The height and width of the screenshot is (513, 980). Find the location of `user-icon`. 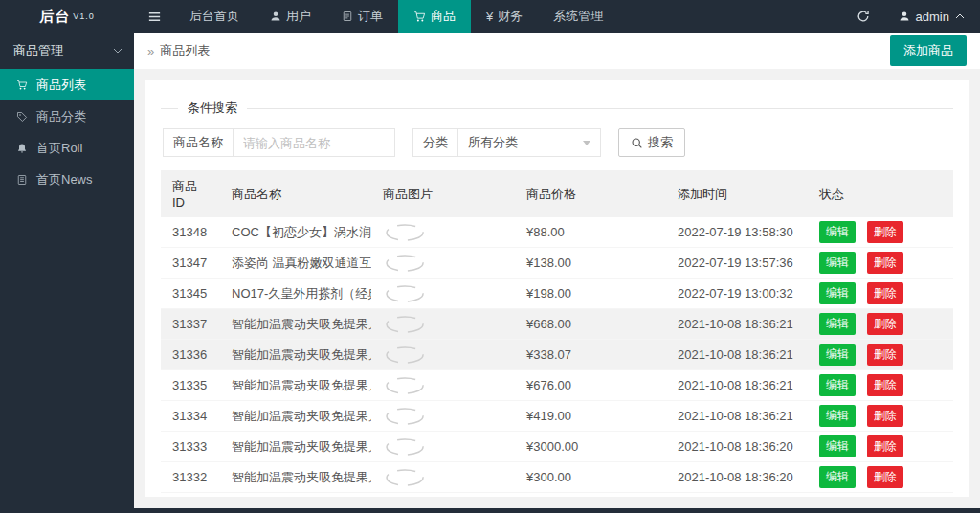

user-icon is located at coordinates (276, 16).